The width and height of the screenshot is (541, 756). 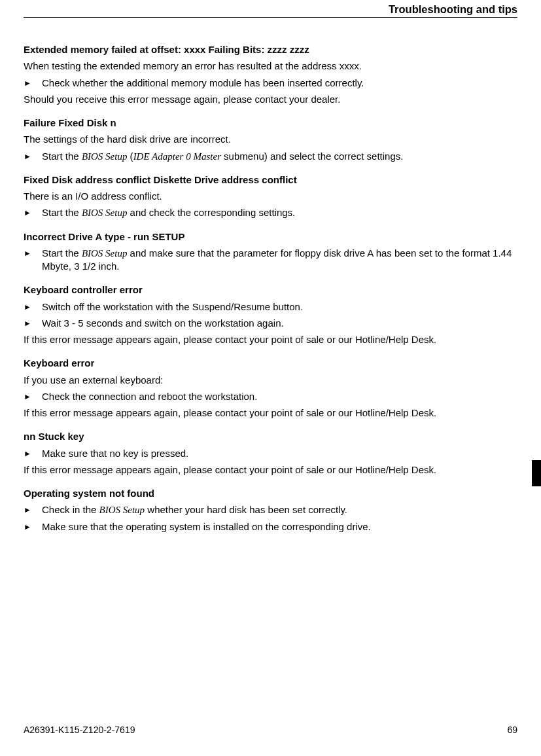 What do you see at coordinates (271, 261) in the screenshot?
I see `bullet-item: ►Start the BIOS Setup and make sure that…` at bounding box center [271, 261].